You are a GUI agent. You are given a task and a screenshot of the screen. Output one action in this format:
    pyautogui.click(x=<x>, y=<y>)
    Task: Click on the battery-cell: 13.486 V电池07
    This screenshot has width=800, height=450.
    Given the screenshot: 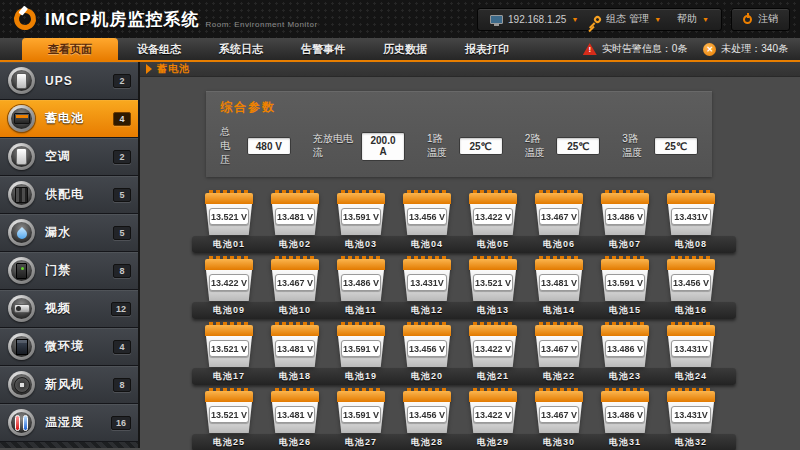 What is the action you would take?
    pyautogui.click(x=625, y=222)
    